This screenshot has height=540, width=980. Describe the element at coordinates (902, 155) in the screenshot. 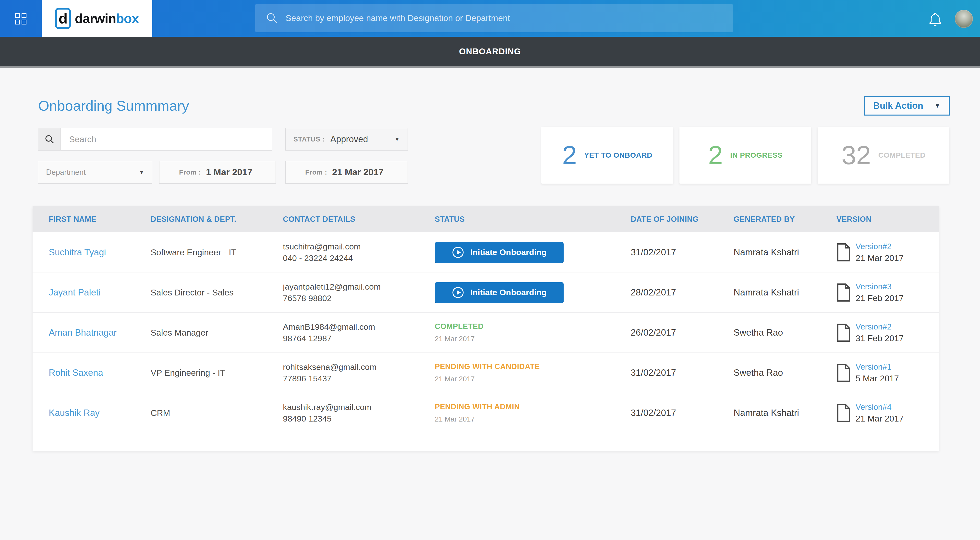

I see `stat-label: COMPLETED` at that location.